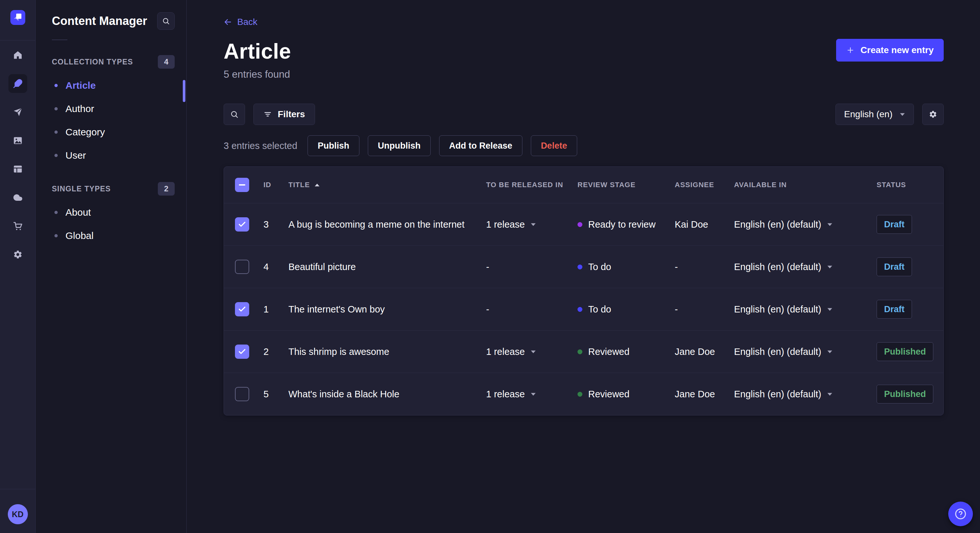 The height and width of the screenshot is (533, 980). I want to click on indeterminate-dash-icon, so click(242, 185).